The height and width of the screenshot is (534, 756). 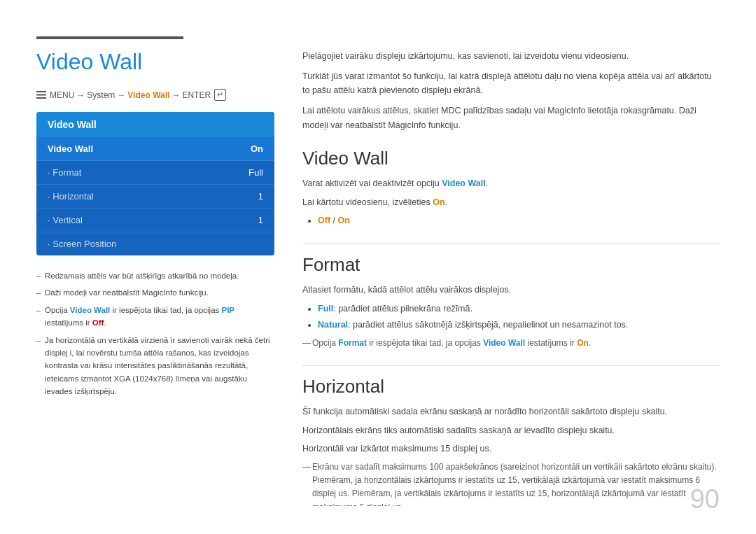 What do you see at coordinates (65, 220) in the screenshot?
I see `panel-item-label: · Vertical` at bounding box center [65, 220].